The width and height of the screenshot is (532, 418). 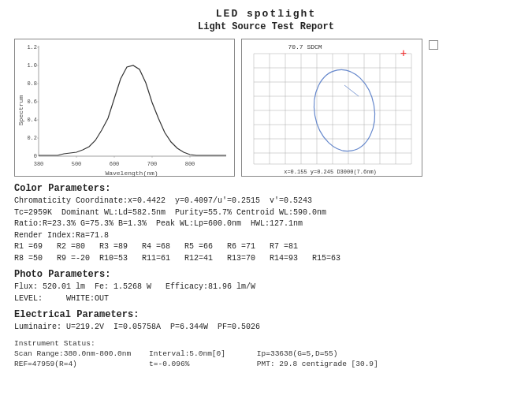 What do you see at coordinates (266, 300) in the screenshot?
I see `photo-param-line-1: LEVEL: WHITE:OUT` at bounding box center [266, 300].